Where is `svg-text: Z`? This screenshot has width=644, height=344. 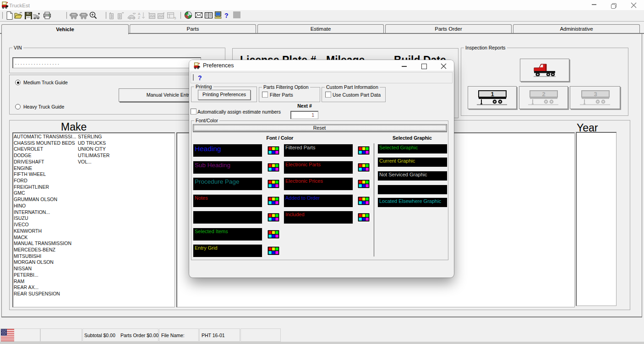 svg-text: Z is located at coordinates (139, 17).